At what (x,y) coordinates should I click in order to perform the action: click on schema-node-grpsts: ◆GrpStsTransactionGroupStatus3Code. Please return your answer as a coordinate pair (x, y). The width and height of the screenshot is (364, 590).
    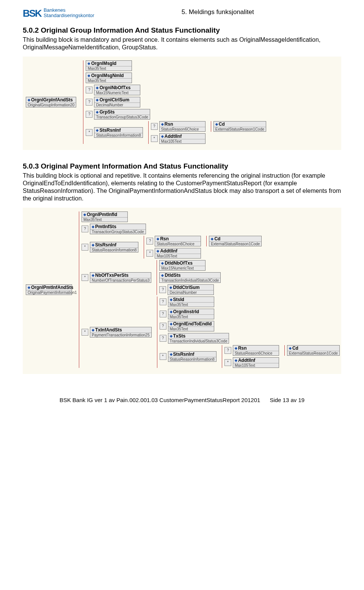
    Looking at the image, I should click on (122, 114).